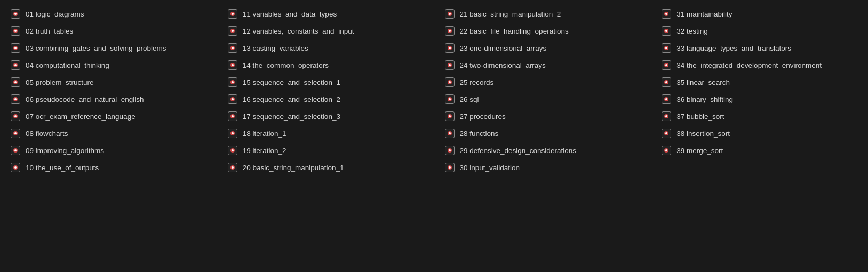 Image resolution: width=868 pixels, height=272 pixels. I want to click on list-item: 12 variables,_constants_and_input, so click(325, 31).